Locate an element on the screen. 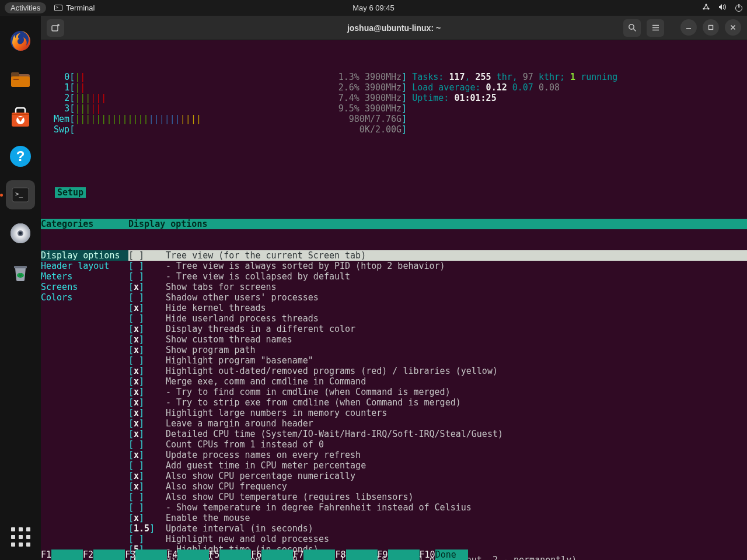 Image resolution: width=747 pixels, height=560 pixels. power-icon is located at coordinates (739, 8).